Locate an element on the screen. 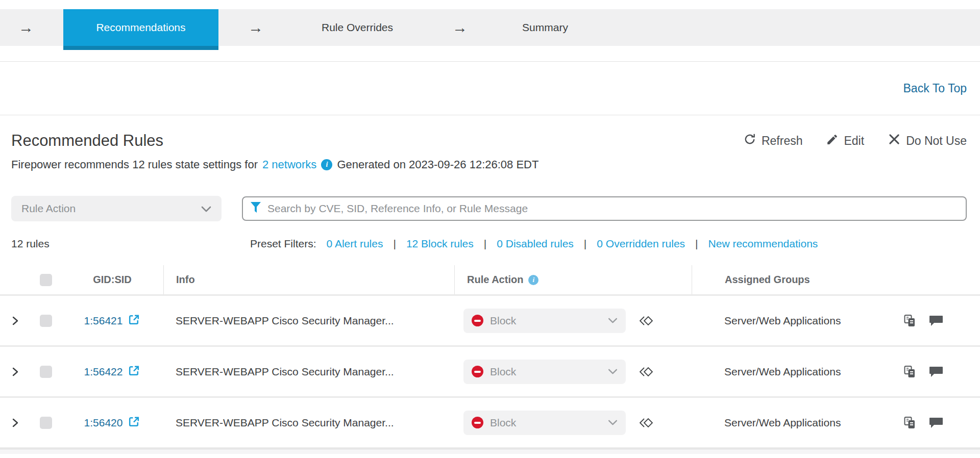  refresh-button: Refresh is located at coordinates (773, 141).